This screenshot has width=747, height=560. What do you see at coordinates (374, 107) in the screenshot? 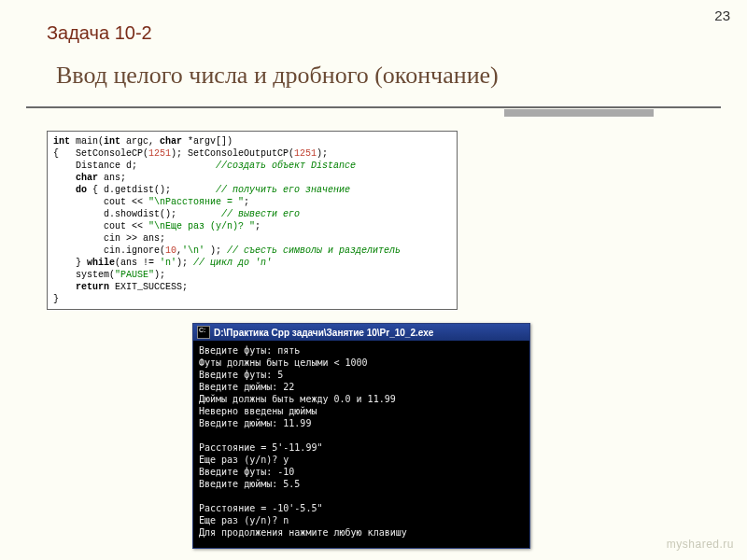
I see `divider-line` at bounding box center [374, 107].